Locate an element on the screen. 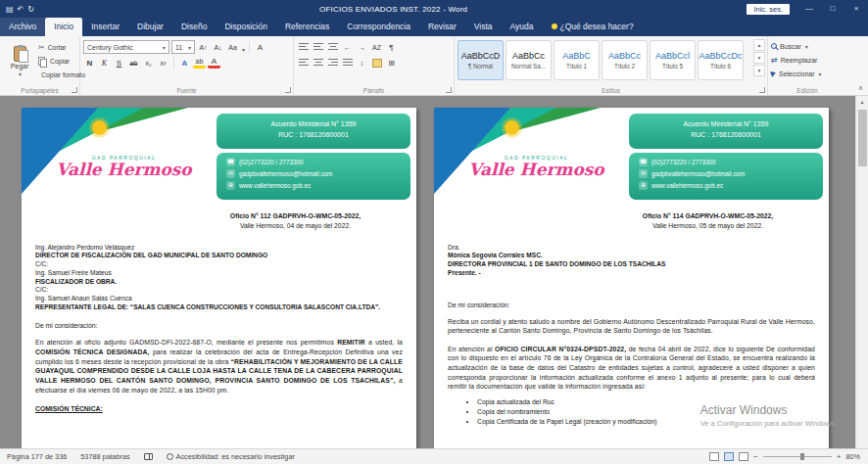  activate-windows-watermark: Activar Windows Ve a Configuración para … is located at coordinates (768, 415).